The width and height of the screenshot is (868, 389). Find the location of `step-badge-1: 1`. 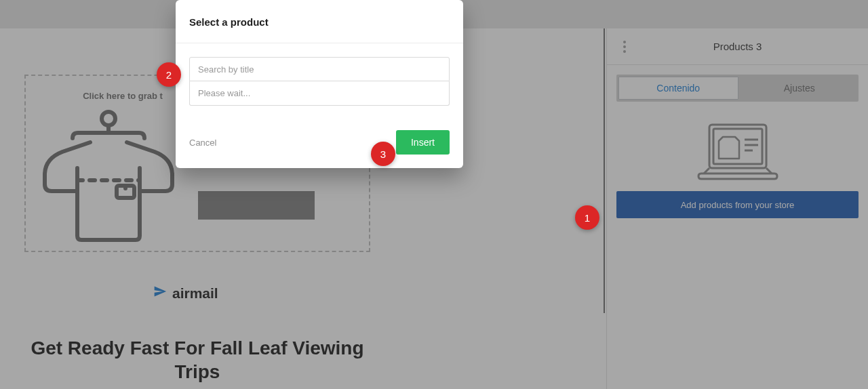

step-badge-1: 1 is located at coordinates (587, 218).